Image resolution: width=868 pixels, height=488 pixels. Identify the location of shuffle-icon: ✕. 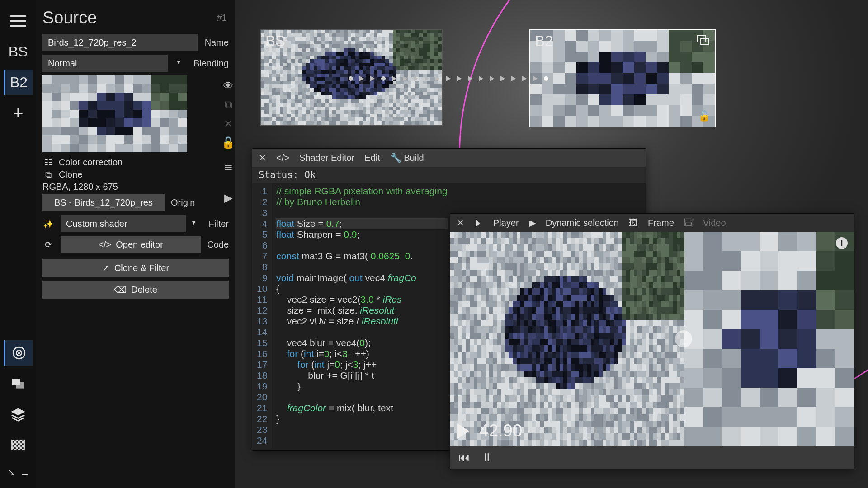
(228, 124).